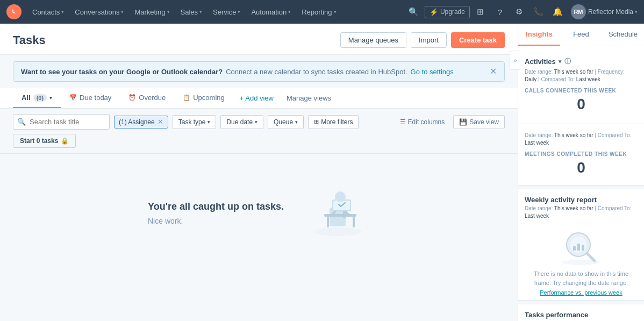  What do you see at coordinates (478, 40) in the screenshot?
I see `create-task-button: Create task` at bounding box center [478, 40].